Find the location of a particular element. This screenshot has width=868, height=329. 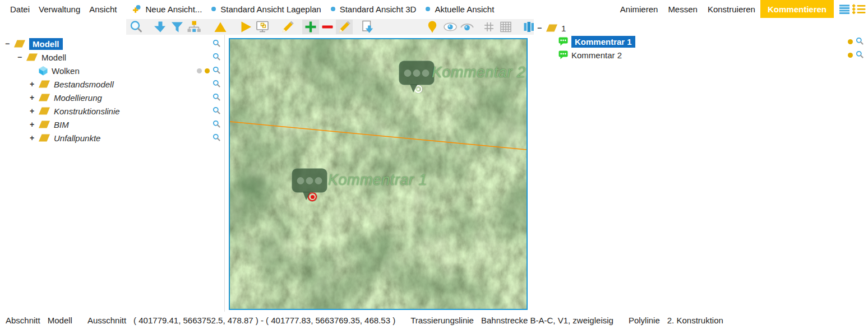

screen-select-button is located at coordinates (262, 27).